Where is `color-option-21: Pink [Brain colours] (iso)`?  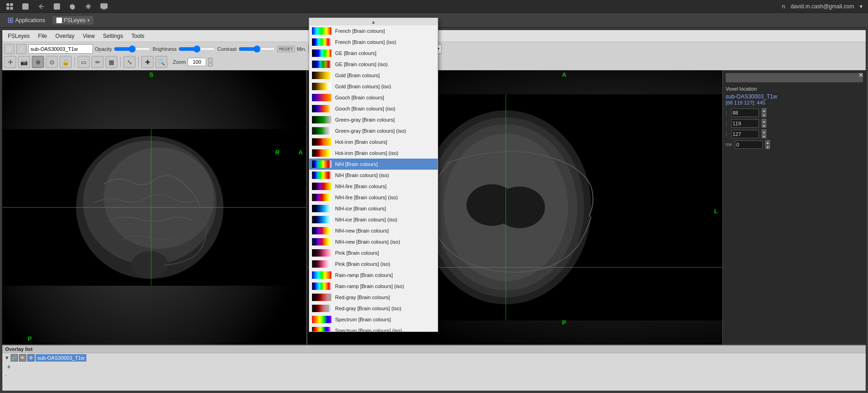
color-option-21: Pink [Brain colours] (iso) is located at coordinates (373, 264).